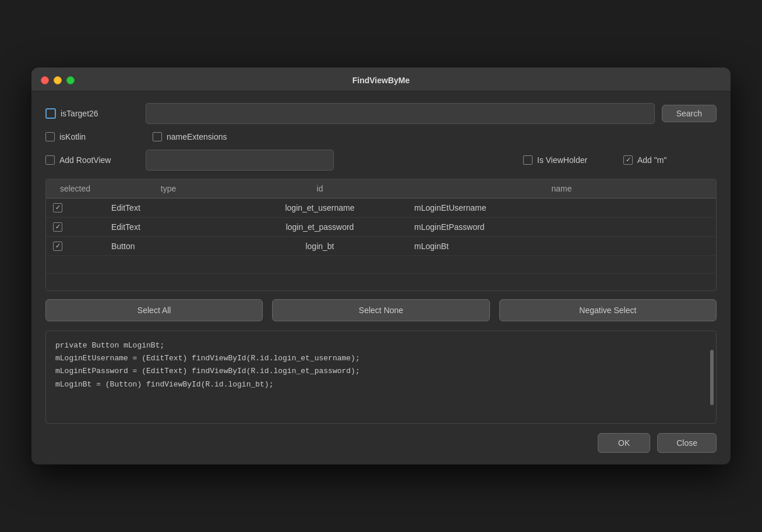  Describe the element at coordinates (381, 227) in the screenshot. I see `table-row: EditTextlogin_et_passwordmLoginEtPasswor…` at that location.